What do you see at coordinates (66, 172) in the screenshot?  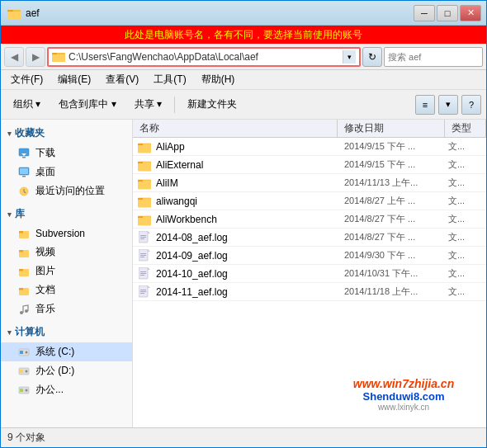 I see `sidebar-item-desktop: 桌面` at bounding box center [66, 172].